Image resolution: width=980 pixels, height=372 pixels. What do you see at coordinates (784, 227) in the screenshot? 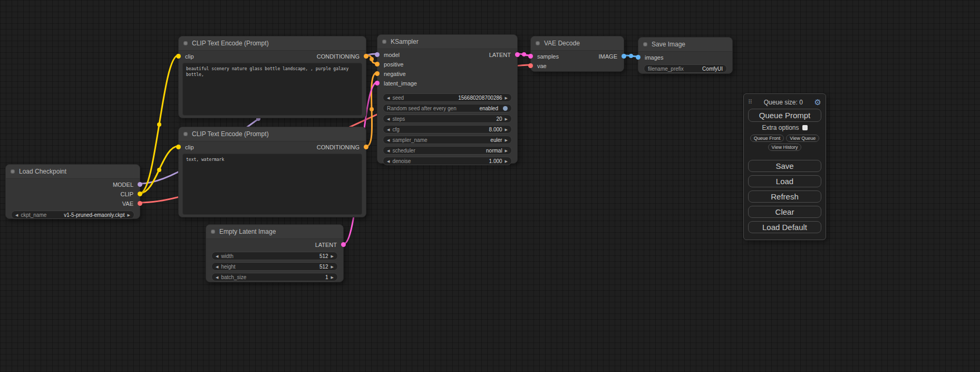
I see `load-default-button: Load Default` at bounding box center [784, 227].